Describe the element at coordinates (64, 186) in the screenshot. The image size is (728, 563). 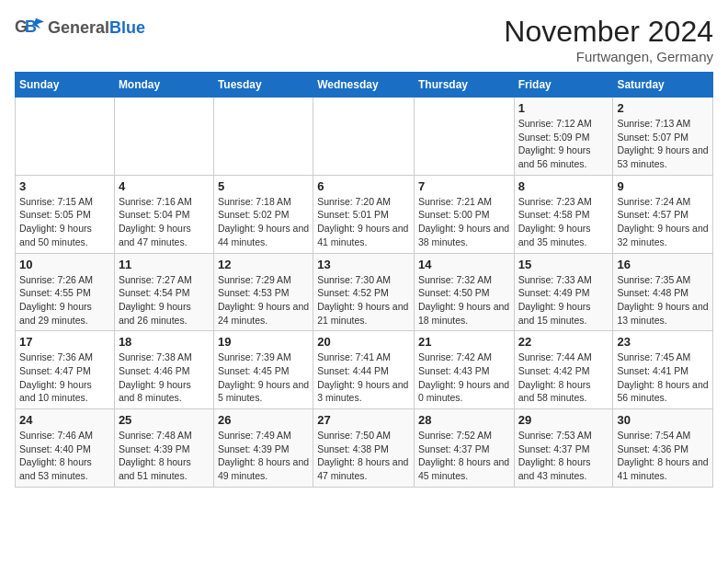
I see `day-number: 3` at that location.